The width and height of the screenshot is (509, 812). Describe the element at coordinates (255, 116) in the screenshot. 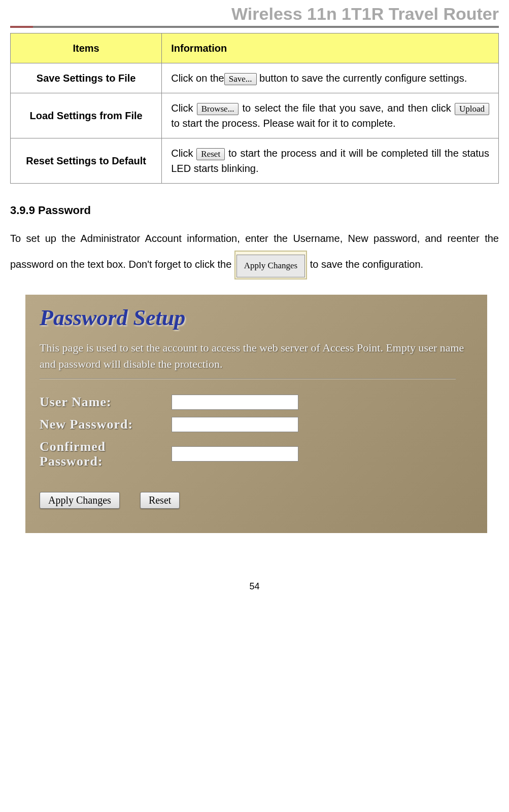

I see `table-row: Load Settings from File Click Browse... …` at that location.